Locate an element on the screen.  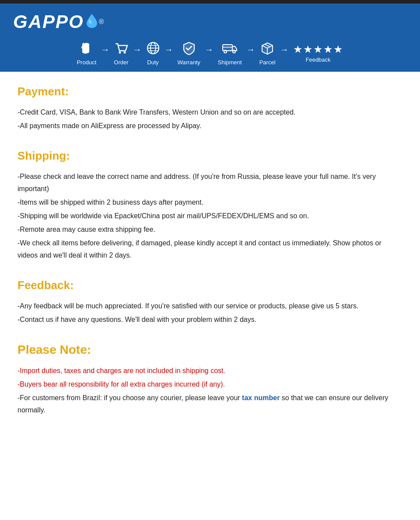
note-brazil-before: -For customers from Brazil: if you choos… is located at coordinates (130, 398).